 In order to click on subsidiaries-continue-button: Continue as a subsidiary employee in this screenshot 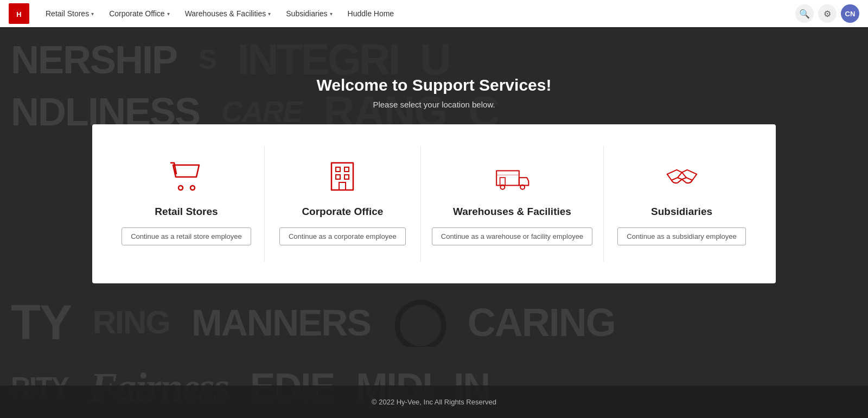, I will do `click(681, 237)`.